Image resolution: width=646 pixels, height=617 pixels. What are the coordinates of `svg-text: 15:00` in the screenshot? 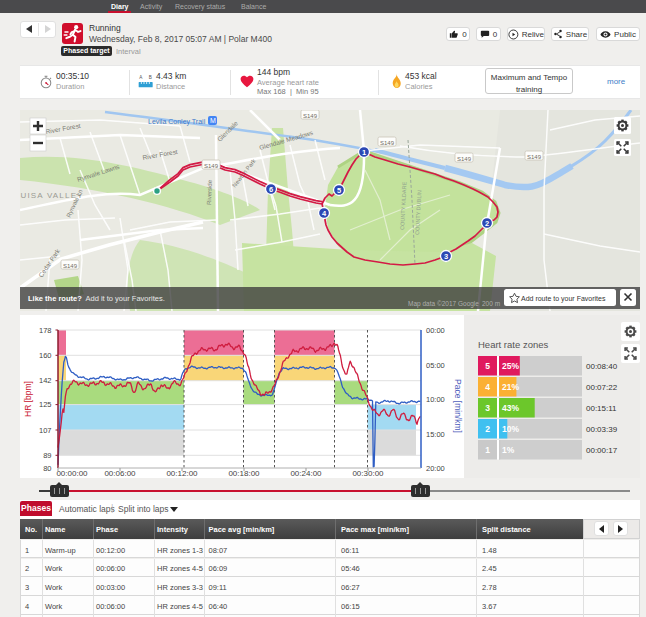 It's located at (436, 434).